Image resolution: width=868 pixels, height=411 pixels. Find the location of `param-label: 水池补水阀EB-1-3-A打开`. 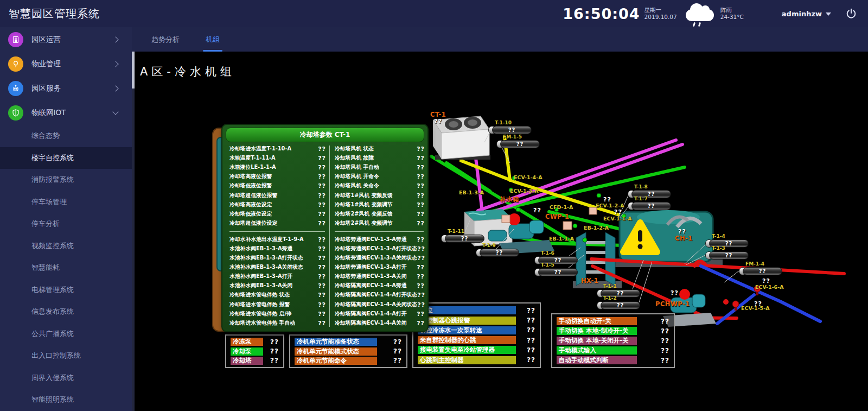

param-label: 水池补水阀EB-1-3-A打开 is located at coordinates (261, 277).